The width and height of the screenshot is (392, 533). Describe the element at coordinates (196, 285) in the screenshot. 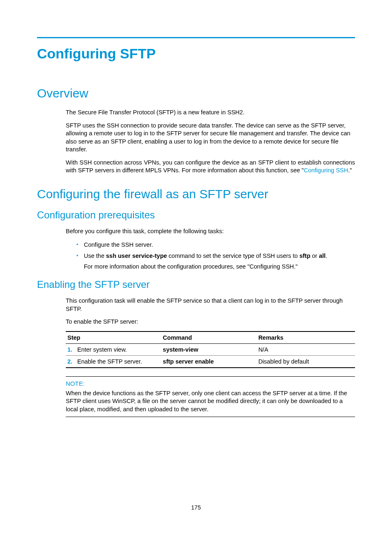

I see `subsection-enable-heading: Enabling the SFTP server` at that location.